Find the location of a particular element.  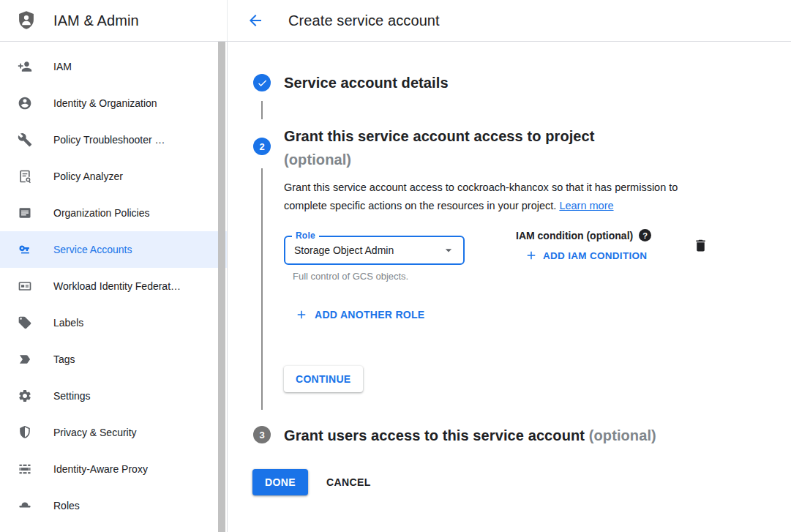

step2-description-text: Grant this service account access to coc… is located at coordinates (481, 196).